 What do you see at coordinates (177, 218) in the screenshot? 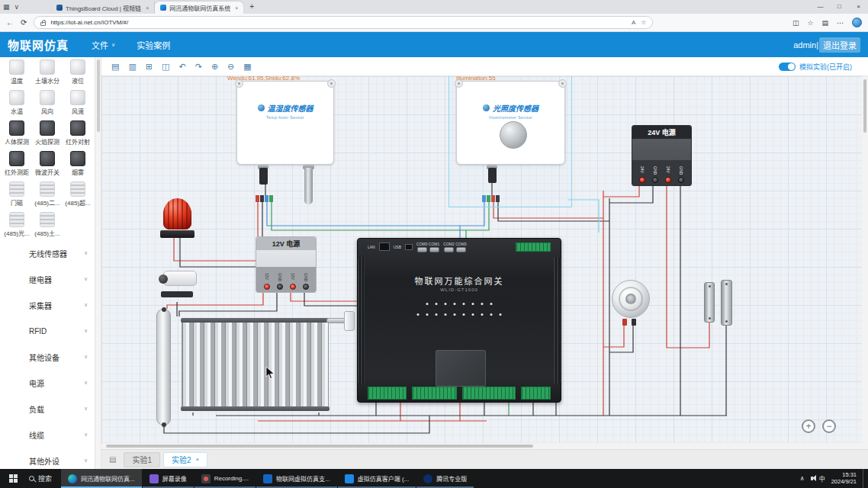
I see `device-alarm-beacon` at bounding box center [177, 218].